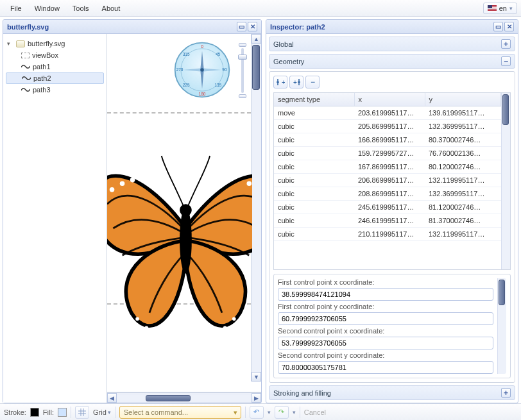  Describe the element at coordinates (132, 27) in the screenshot. I see `document-panel-header: butterfly.svg ▭ ✕` at that location.